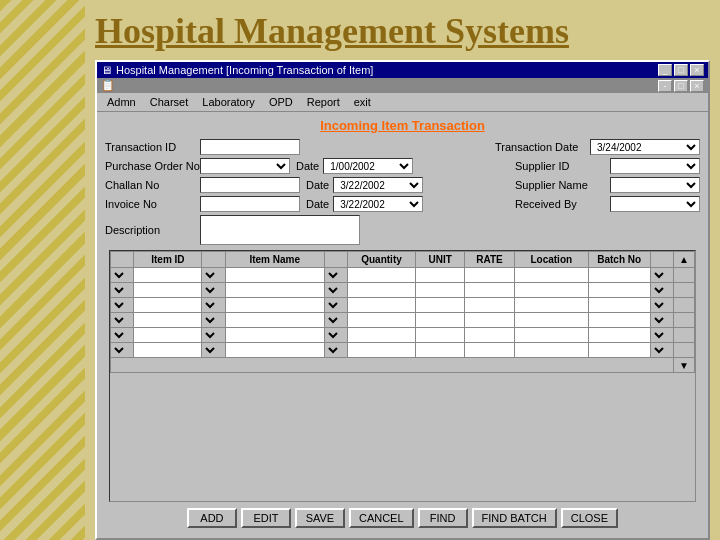 Image resolution: width=720 pixels, height=540 pixels. Describe the element at coordinates (250, 185) in the screenshot. I see `challan-input` at that location.